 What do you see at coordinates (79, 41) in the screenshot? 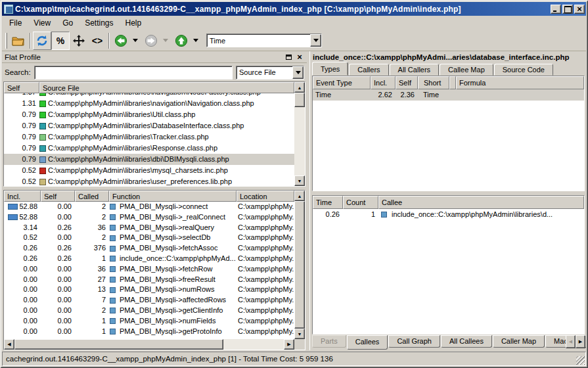
I see `dock-layout-button` at bounding box center [79, 41].